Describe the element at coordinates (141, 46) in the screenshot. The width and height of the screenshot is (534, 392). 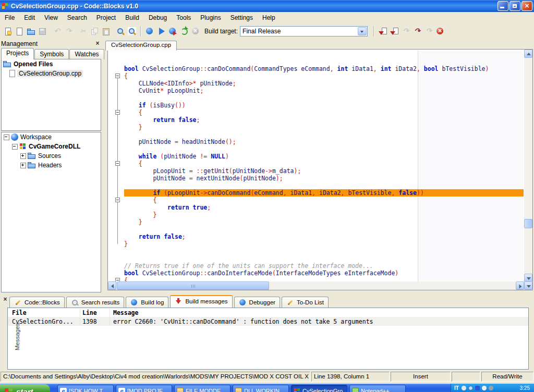
I see `editor-tab: CvSelectionGroup.cpp` at that location.